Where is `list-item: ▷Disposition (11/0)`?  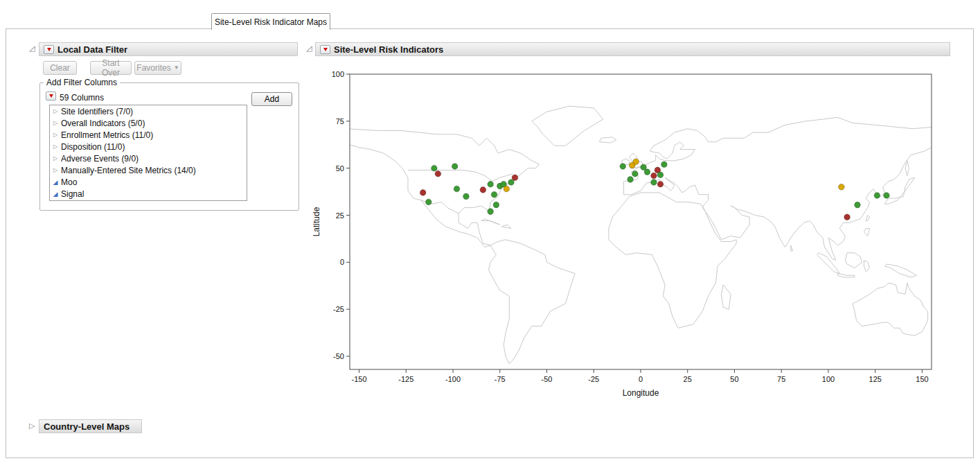
list-item: ▷Disposition (11/0) is located at coordinates (148, 147).